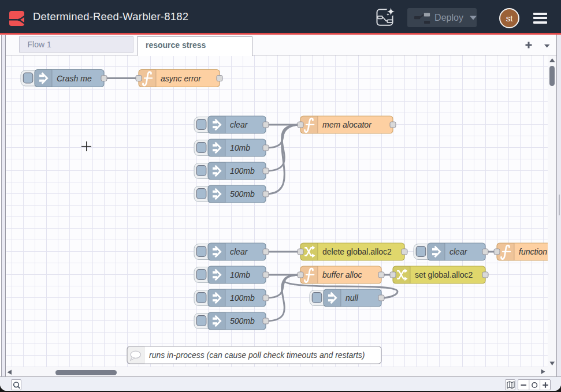 This screenshot has height=392, width=561. Describe the element at coordinates (533, 252) in the screenshot. I see `svg-text: function 1` at that location.